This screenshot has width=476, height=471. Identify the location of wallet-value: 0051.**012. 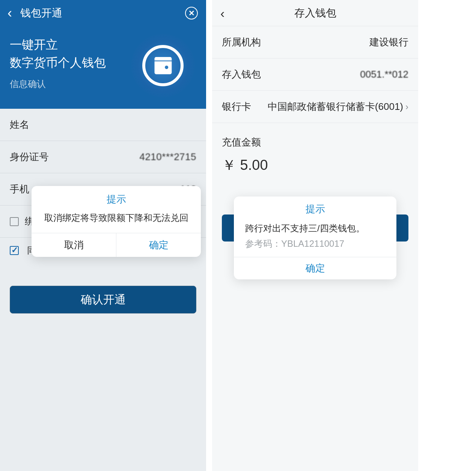
(384, 74).